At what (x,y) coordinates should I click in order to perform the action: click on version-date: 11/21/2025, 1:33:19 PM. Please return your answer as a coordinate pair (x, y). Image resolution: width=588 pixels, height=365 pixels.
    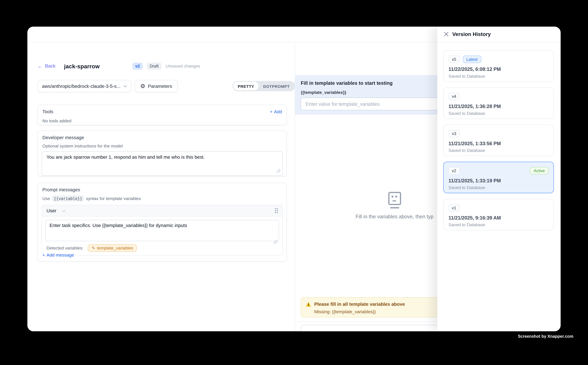
    Looking at the image, I should click on (498, 181).